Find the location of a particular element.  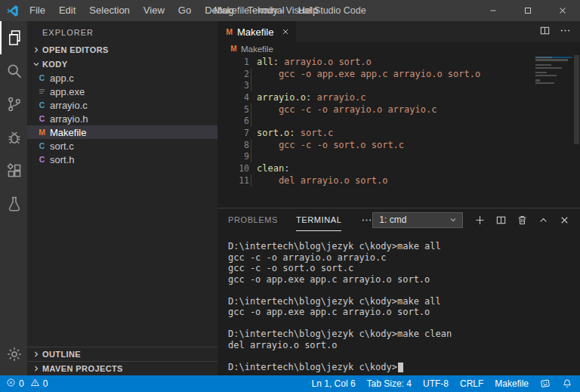

status-bar-right: Ln 1, Col 6Tab Size: 4UTF-8CRLFMakefile is located at coordinates (443, 384).